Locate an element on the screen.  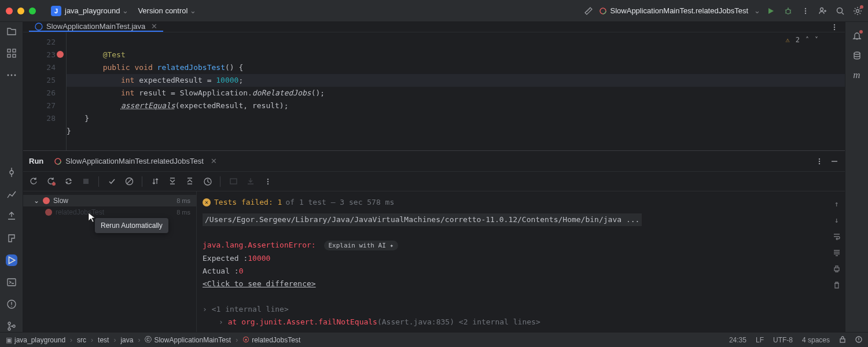
search-icon is located at coordinates (840, 11).